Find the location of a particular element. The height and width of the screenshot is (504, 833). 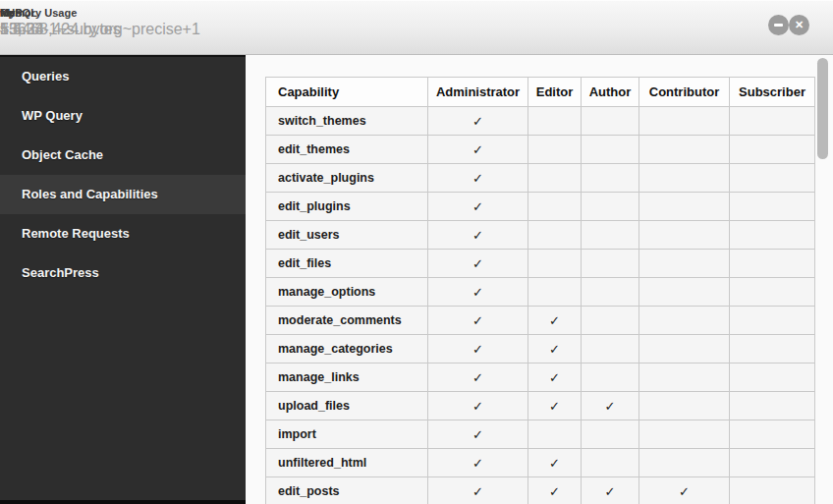

capability-name: import is located at coordinates (348, 434).